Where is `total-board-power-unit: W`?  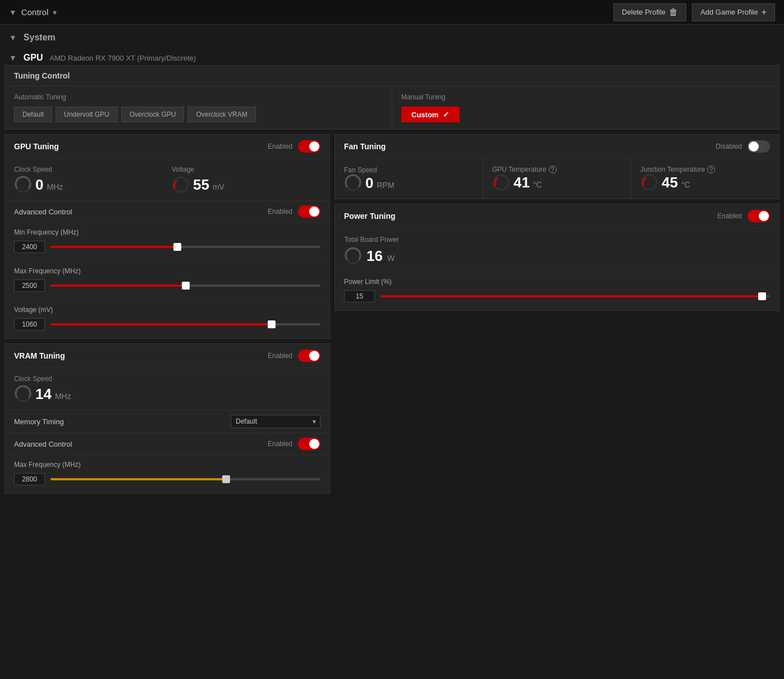 total-board-power-unit: W is located at coordinates (391, 258).